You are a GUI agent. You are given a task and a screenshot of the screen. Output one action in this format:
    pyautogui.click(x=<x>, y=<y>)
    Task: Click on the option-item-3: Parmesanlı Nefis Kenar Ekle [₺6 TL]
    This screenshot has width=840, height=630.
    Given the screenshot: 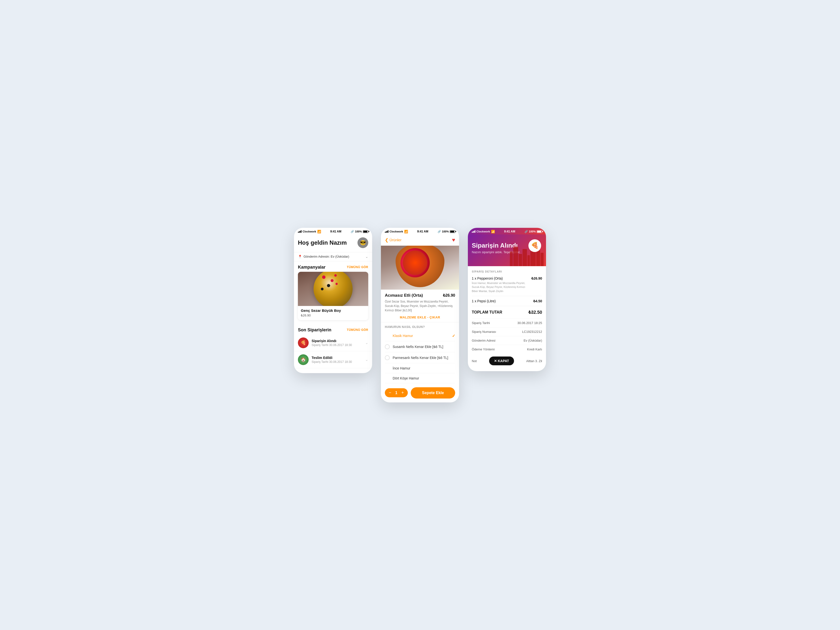 What is the action you would take?
    pyautogui.click(x=420, y=358)
    